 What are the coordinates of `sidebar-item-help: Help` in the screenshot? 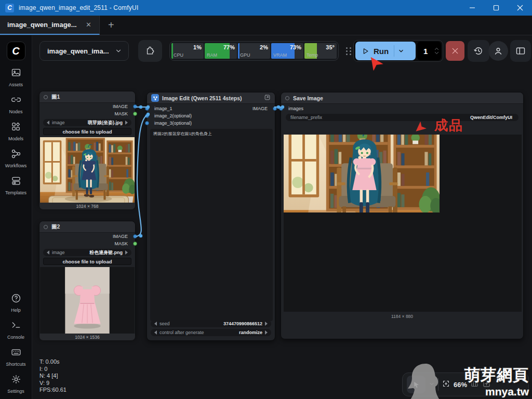 It's located at (16, 303).